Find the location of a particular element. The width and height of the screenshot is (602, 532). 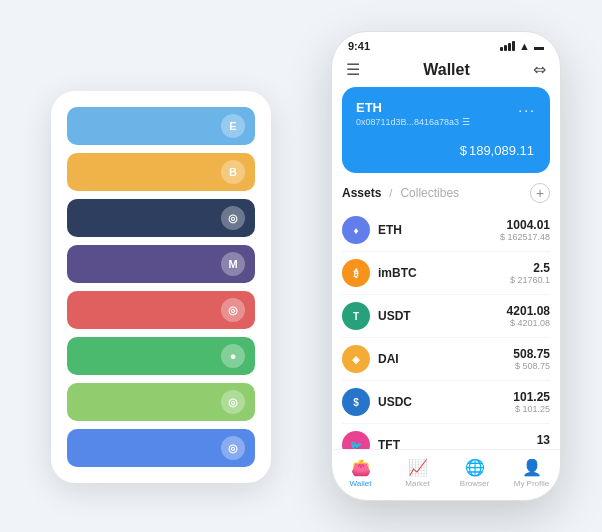

asset-amount-secondary-usdc: $ 101.25 is located at coordinates (532, 409).